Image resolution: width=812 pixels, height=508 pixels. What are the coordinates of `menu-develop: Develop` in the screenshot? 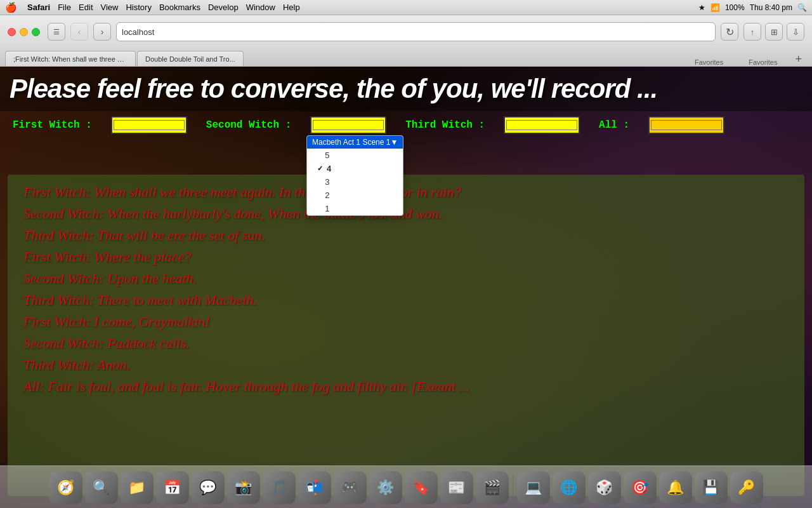 It's located at (223, 8).